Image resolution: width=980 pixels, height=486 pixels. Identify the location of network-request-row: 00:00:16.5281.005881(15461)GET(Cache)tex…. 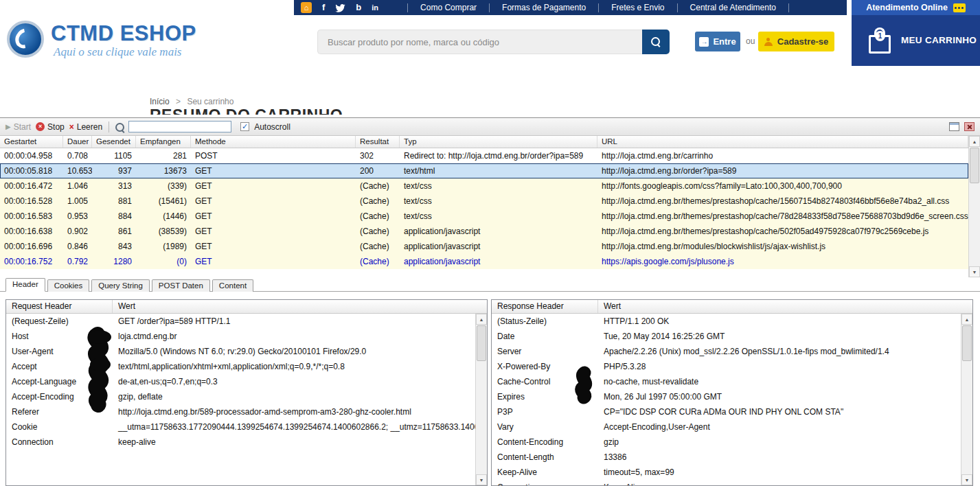
(484, 201).